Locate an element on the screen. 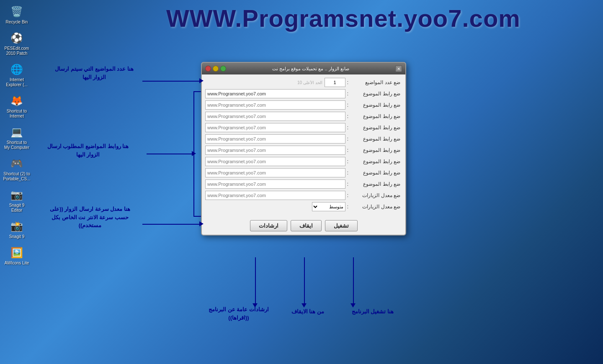 This screenshot has height=364, width=603. awicons-image: 🖼️ is located at coordinates (17, 253).